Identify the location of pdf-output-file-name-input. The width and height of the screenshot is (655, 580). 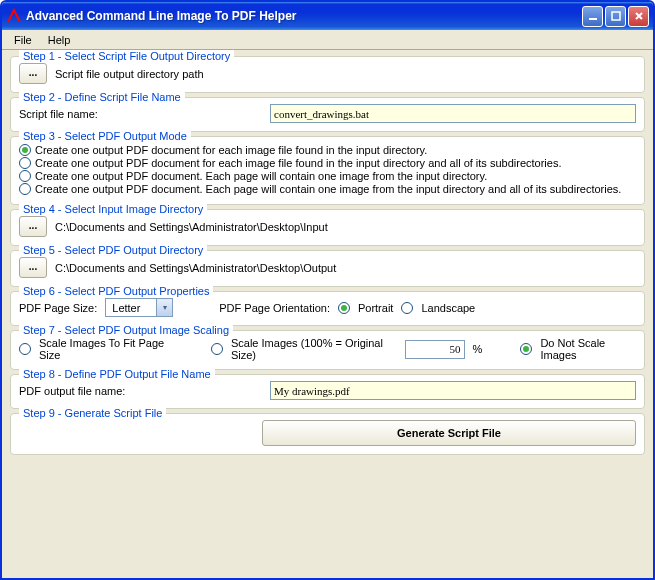
(453, 390).